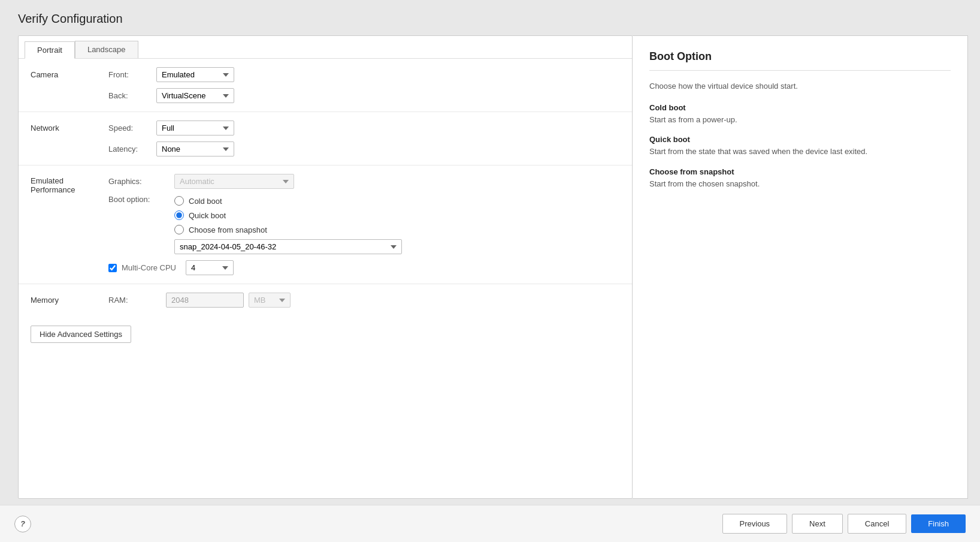 The height and width of the screenshot is (542, 980). Describe the element at coordinates (844, 524) in the screenshot. I see `bottom-right: Previous Next Cancel Finish` at that location.